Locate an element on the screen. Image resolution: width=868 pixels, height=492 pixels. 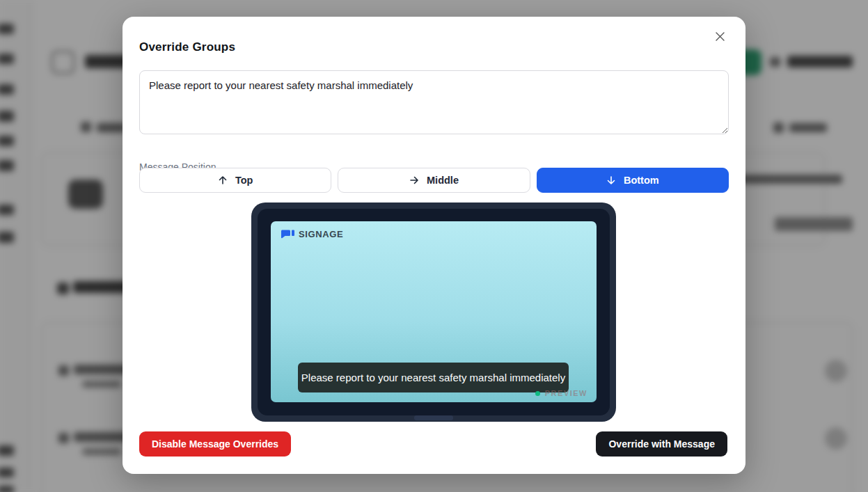
override-message-input: Please report to your nearest safety mar… is located at coordinates (434, 102).